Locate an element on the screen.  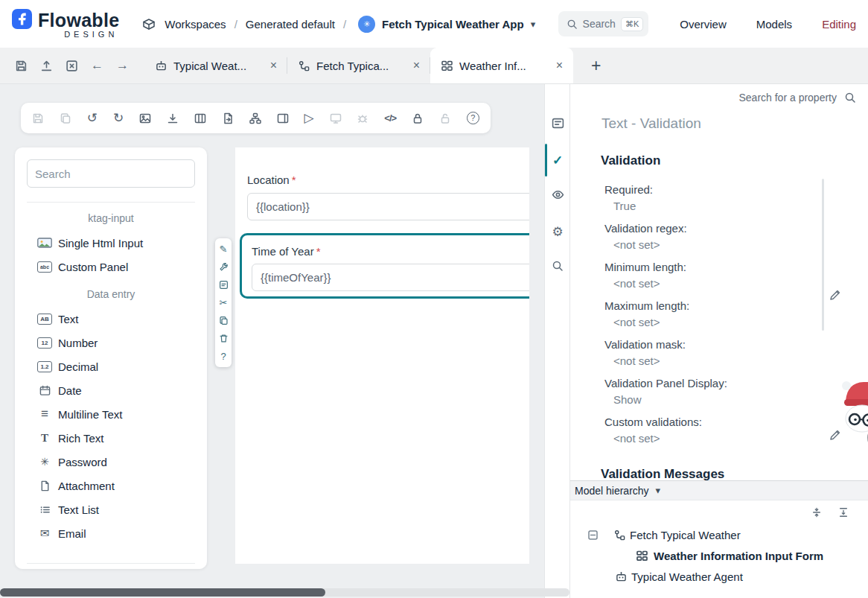
tree-node-weather-information-input-form: Weather Information Input Form is located at coordinates (730, 556).